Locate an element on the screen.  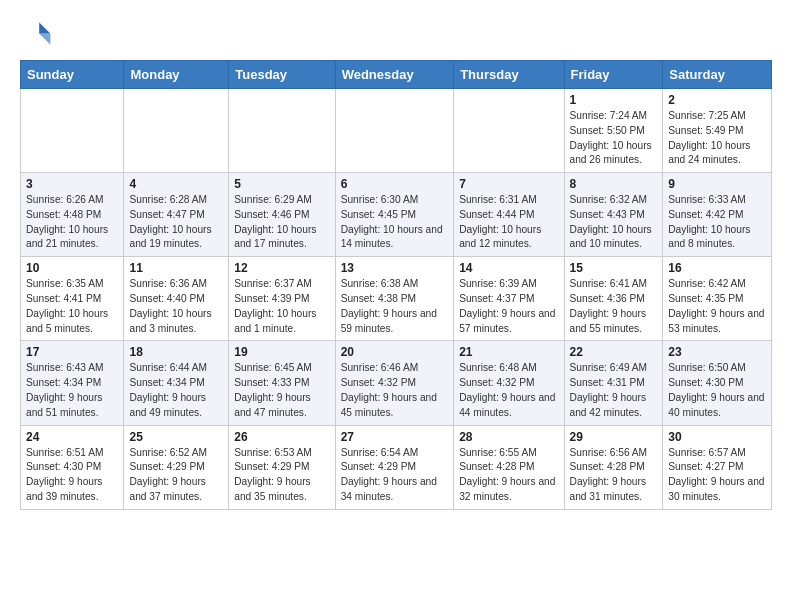
day-info: Sunrise: 6:30 AMSunset: 4:45 PMDaylight:… is located at coordinates (394, 222).